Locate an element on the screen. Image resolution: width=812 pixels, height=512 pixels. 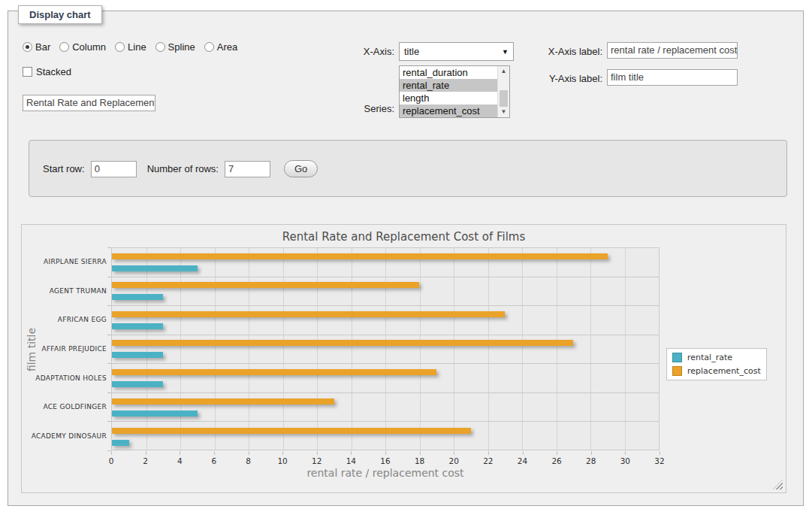
legend-label: rental_rate is located at coordinates (710, 358).